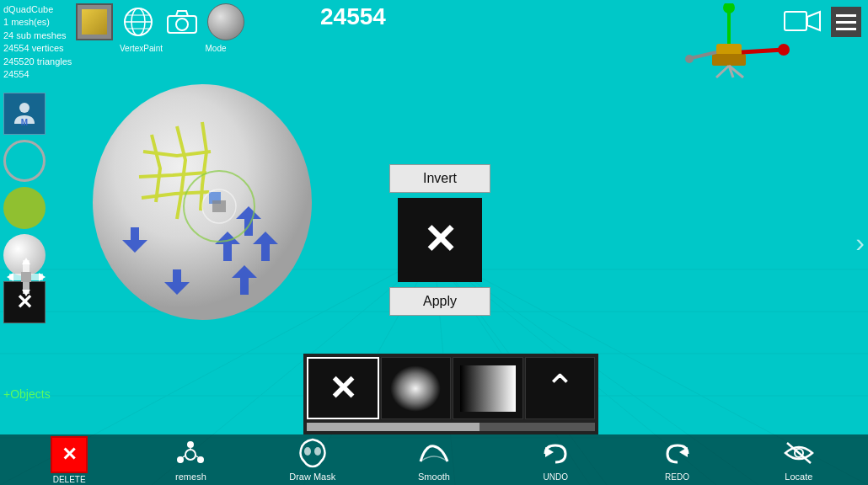 The image size is (868, 485). I want to click on redo-label: REDO, so click(678, 477).